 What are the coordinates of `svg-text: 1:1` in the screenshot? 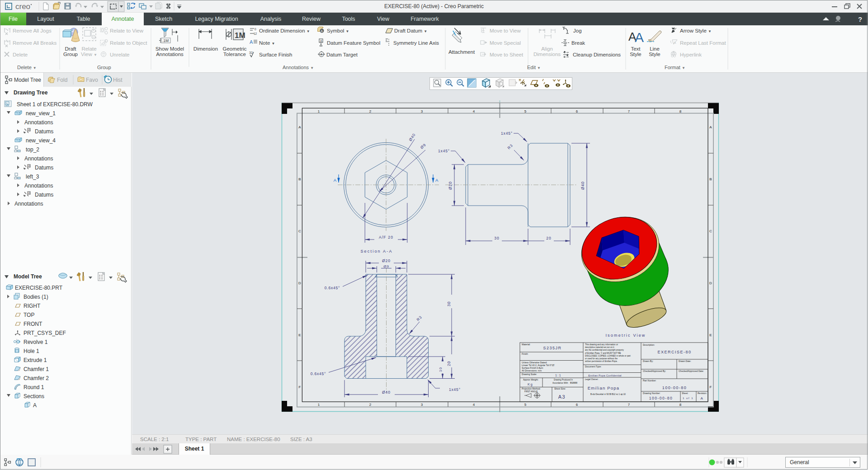 It's located at (558, 375).